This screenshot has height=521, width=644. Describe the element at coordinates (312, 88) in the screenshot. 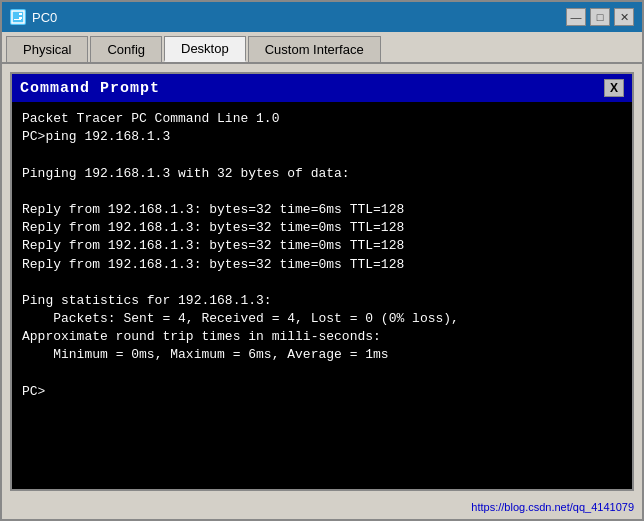

I see `cmd-title: Command Prompt` at that location.